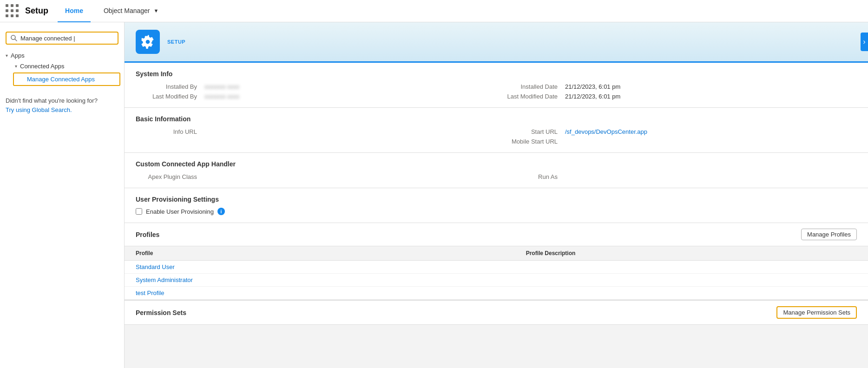  Describe the element at coordinates (316, 97) in the screenshot. I see `last-modified-by-row: Last Modified By xxxxxxx xxxx` at that location.